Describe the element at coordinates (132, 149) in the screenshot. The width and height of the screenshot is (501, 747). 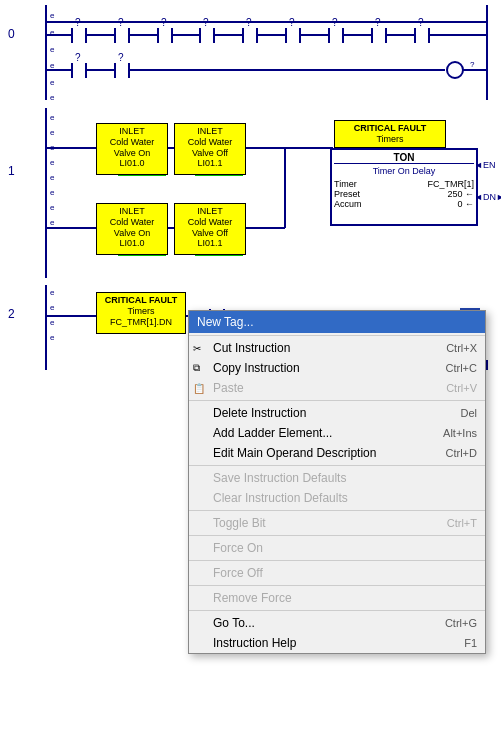
I see `inlet-block-1: INLET Cold Water Valve On LI01.0` at that location.